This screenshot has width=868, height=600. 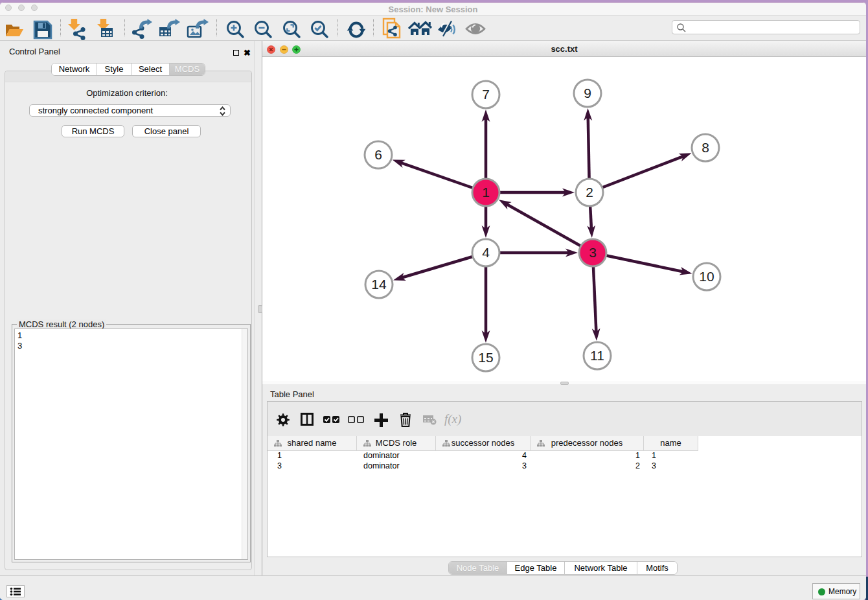 What do you see at coordinates (589, 192) in the screenshot?
I see `svg-text: 2` at bounding box center [589, 192].